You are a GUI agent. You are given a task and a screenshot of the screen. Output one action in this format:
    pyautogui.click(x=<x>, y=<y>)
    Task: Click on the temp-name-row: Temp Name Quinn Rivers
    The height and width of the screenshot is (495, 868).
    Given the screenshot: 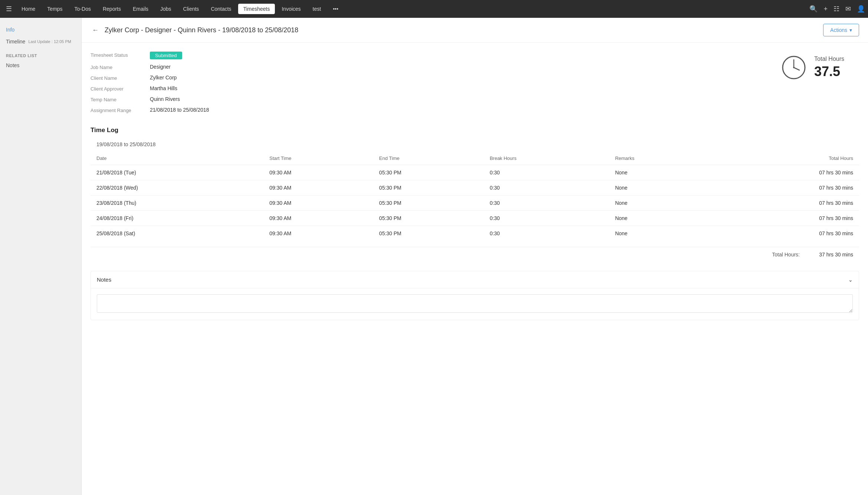 What is the action you would take?
    pyautogui.click(x=435, y=99)
    